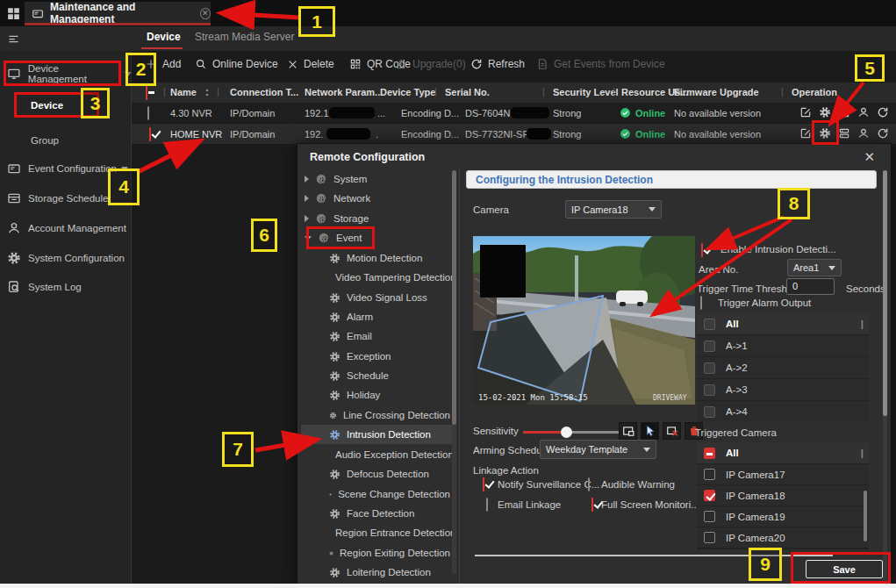 The height and width of the screenshot is (588, 896). What do you see at coordinates (599, 449) in the screenshot?
I see `arming-schedule-select: Weekday Template` at bounding box center [599, 449].